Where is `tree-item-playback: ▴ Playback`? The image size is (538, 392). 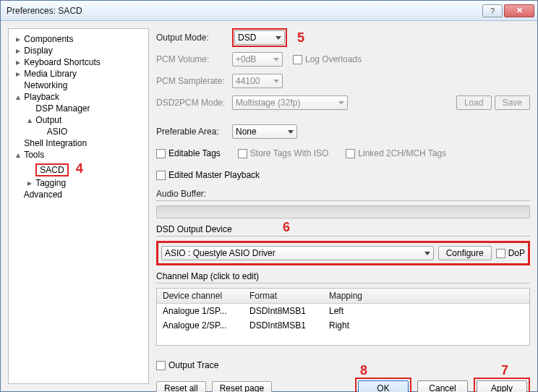
tree-item-playback: ▴ Playback is located at coordinates (78, 97).